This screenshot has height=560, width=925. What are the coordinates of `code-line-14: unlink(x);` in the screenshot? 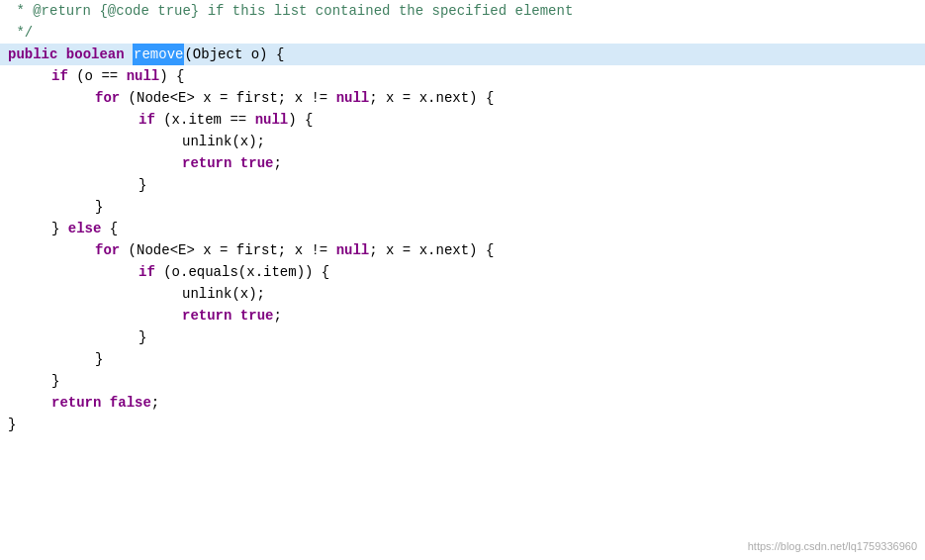 It's located at (463, 294).